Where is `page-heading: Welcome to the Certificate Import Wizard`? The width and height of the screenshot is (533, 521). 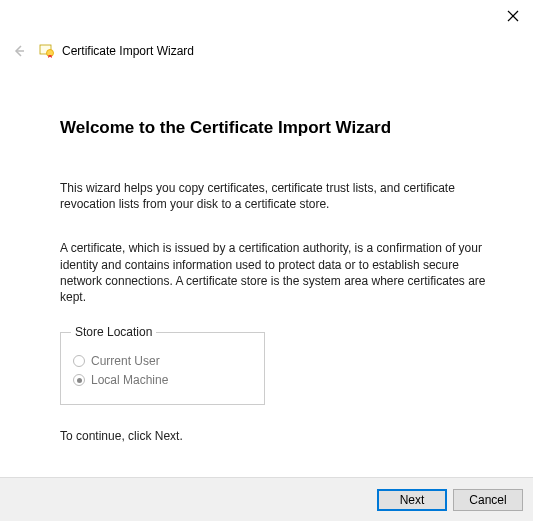 page-heading: Welcome to the Certificate Import Wizard is located at coordinates (276, 128).